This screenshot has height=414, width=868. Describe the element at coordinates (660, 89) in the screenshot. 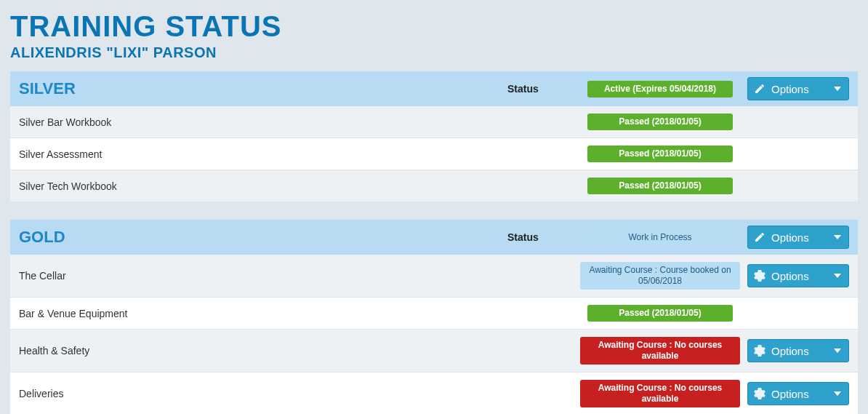

I see `status-badge: Active (Expires 05/04/2018)` at that location.